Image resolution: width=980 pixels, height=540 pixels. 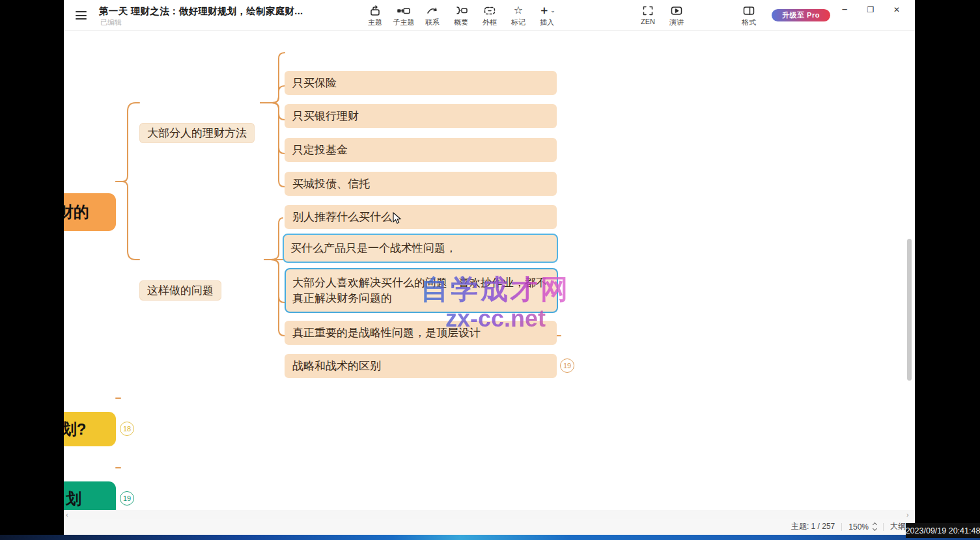 I want to click on close-button-icon: ✕, so click(x=897, y=10).